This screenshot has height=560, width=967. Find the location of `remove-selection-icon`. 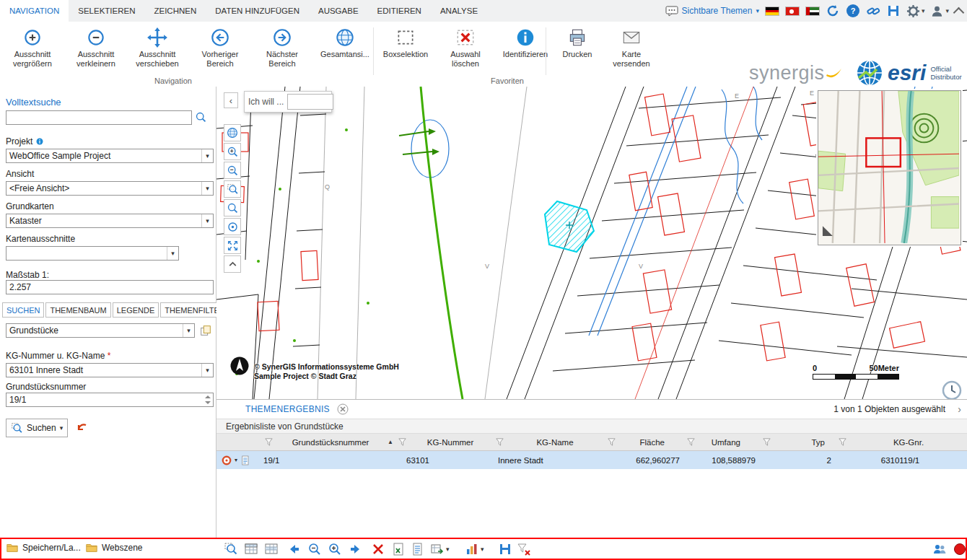

remove-selection-icon is located at coordinates (378, 549).